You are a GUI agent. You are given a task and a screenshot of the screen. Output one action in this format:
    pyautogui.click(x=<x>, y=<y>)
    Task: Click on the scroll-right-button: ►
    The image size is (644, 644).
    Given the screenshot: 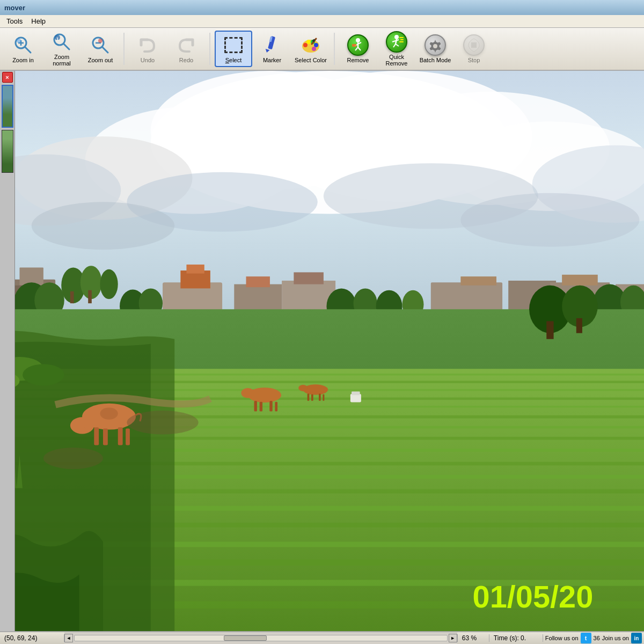 What is the action you would take?
    pyautogui.click(x=453, y=638)
    